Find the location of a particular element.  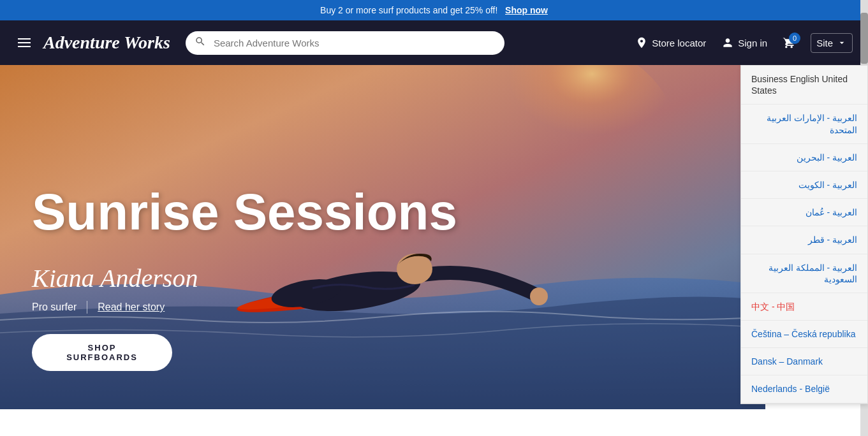

sign-in-button: Sign in is located at coordinates (744, 43).